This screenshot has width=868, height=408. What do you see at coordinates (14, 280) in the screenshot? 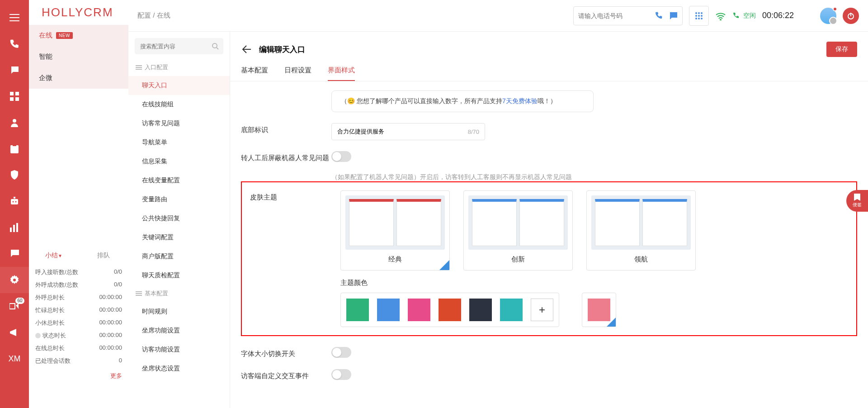
I see `settings-icon` at bounding box center [14, 280].